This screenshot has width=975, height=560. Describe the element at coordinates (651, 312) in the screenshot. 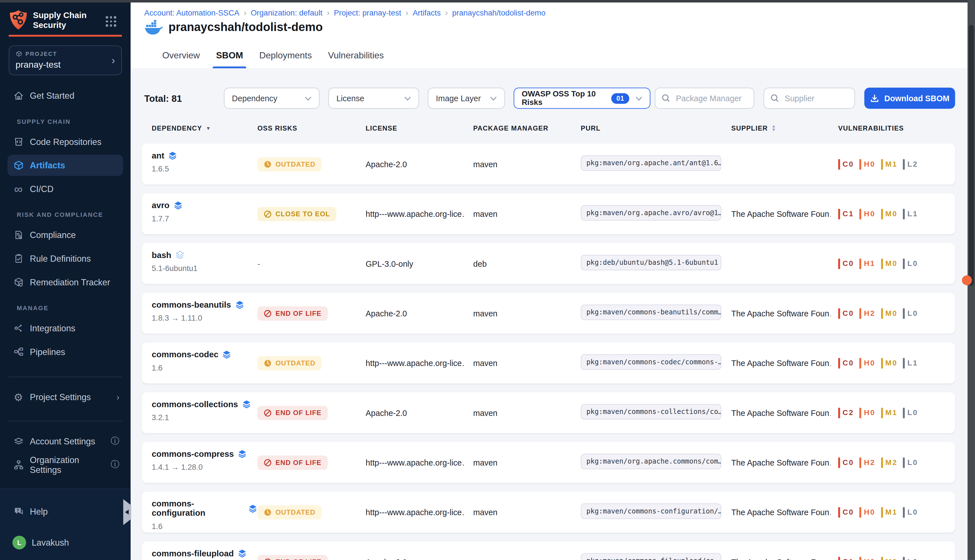

I see `purl-value: pkg:maven/commons-beanutils/comm…` at that location.